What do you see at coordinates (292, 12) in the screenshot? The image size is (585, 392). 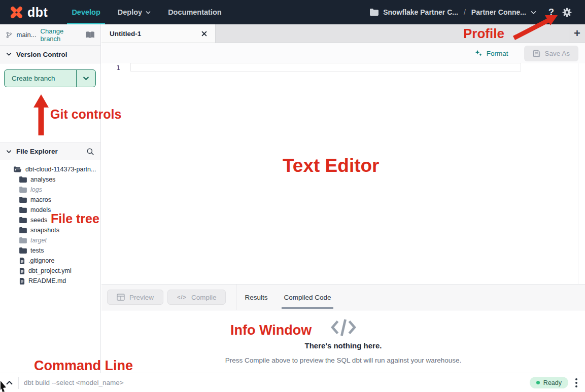 I see `top-nav: dbt Develop Deploy Documentation Snowfla…` at bounding box center [292, 12].